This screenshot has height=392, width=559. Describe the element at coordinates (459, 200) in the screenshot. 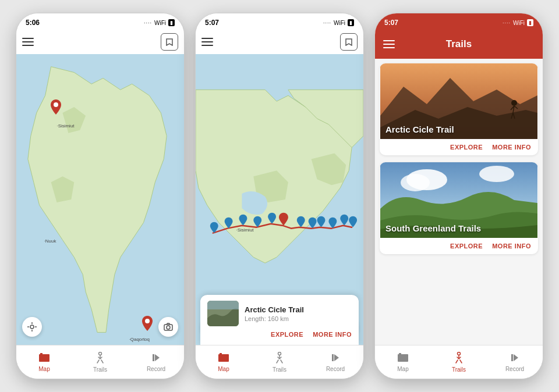

I see `trail-image-south: South Greenland Trails` at that location.